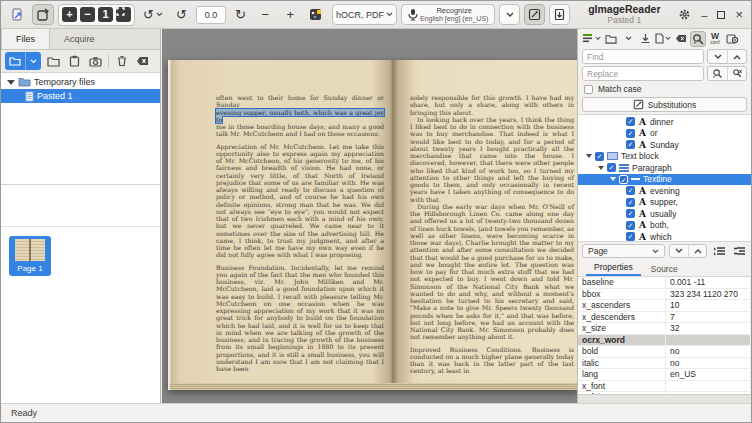 The height and width of the screenshot is (423, 752). What do you see at coordinates (290, 14) in the screenshot?
I see `page-increment-button: +` at bounding box center [290, 14].